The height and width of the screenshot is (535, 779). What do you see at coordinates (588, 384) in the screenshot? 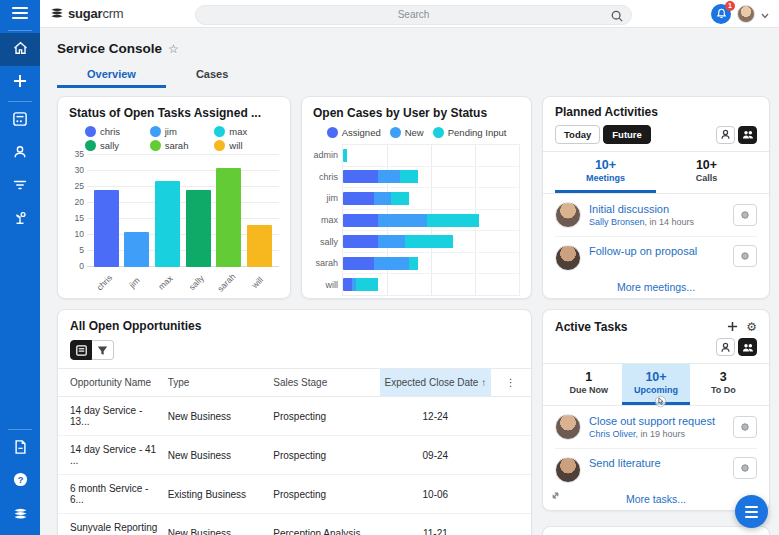
I see `tab-due-now: 1 Due Now` at bounding box center [588, 384].